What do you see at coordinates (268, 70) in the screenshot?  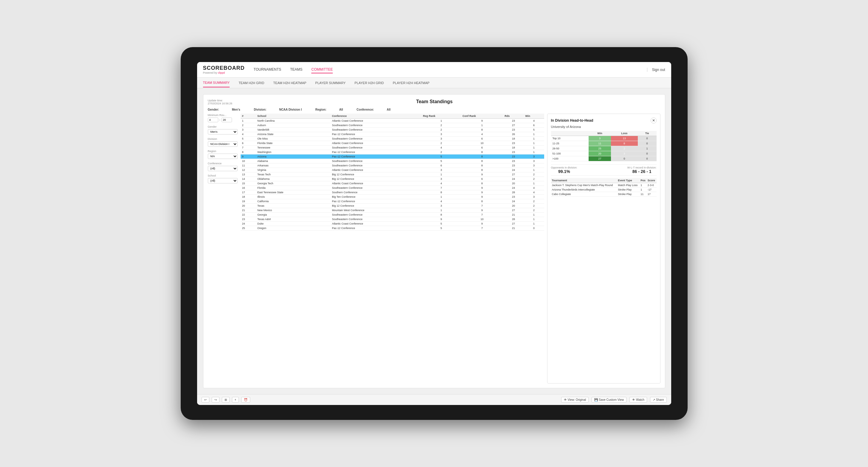 I see `nav-tournaments: TOURNAMENTS` at bounding box center [268, 70].